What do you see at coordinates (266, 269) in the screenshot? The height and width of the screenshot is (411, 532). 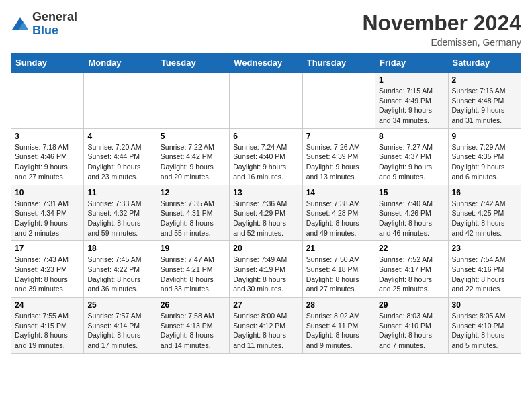 I see `calendar-cell: 20Sunrise: 7:49 AMSunset: 4:19 PMDayligh…` at bounding box center [266, 269].